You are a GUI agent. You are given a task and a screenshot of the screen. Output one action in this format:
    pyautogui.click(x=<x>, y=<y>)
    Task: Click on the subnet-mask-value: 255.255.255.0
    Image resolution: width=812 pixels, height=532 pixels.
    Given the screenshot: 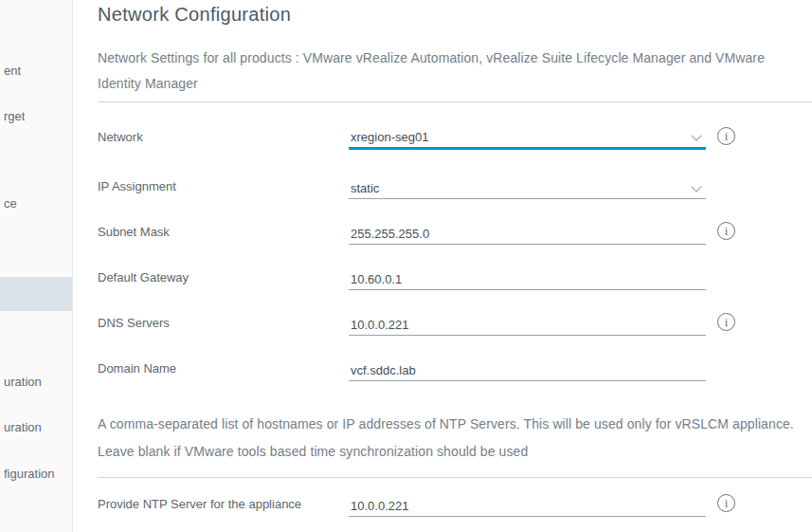 What is the action you would take?
    pyautogui.click(x=390, y=233)
    